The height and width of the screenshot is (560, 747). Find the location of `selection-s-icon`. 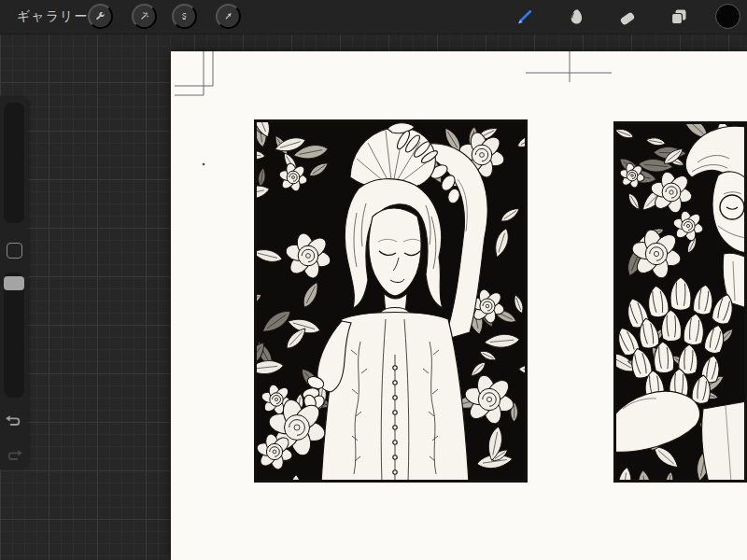

selection-s-icon is located at coordinates (185, 17).